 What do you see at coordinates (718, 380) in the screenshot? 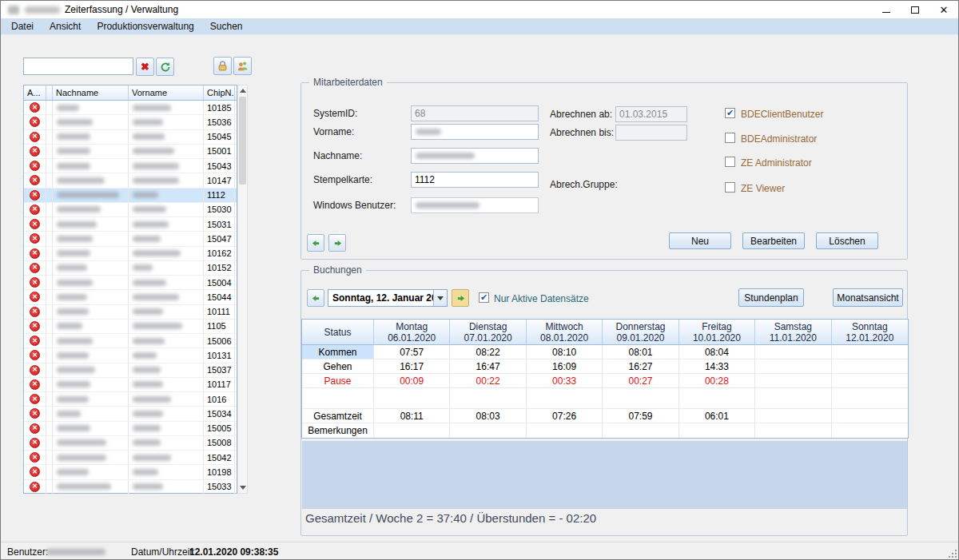
I see `booking-cell: 00:28` at bounding box center [718, 380].